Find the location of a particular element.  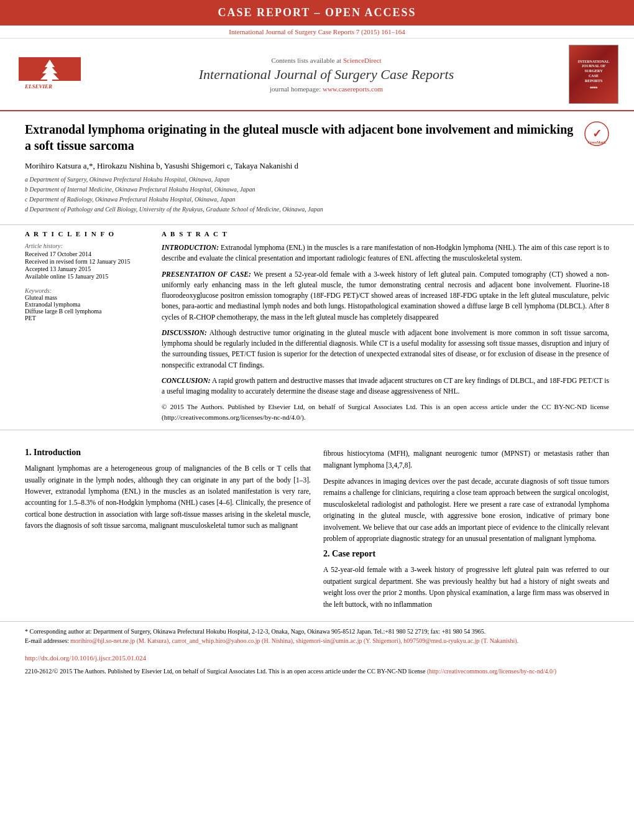

abstract-presentation: PRESENTATION OF CASE: We present a 52-ye… is located at coordinates (385, 296).